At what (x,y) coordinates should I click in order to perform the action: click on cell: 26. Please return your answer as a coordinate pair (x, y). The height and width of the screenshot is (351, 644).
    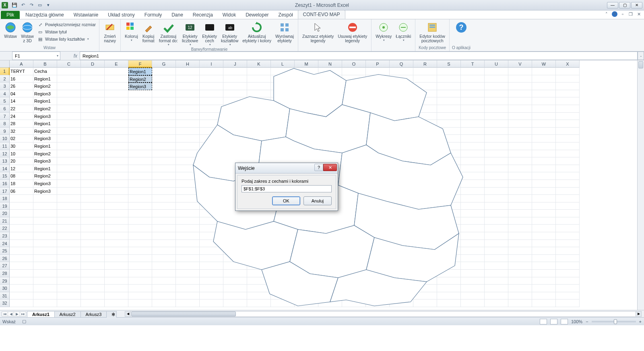
    Looking at the image, I should click on (22, 86).